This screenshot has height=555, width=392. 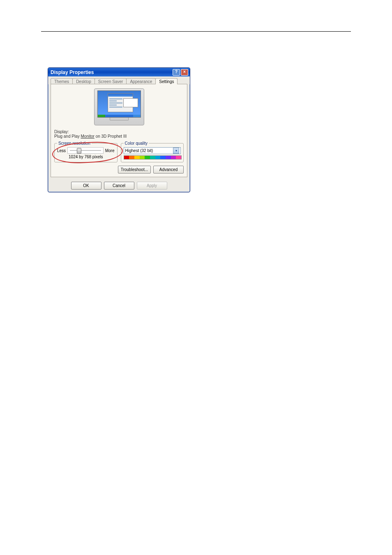 I want to click on slider-less-label: Less, so click(x=62, y=150).